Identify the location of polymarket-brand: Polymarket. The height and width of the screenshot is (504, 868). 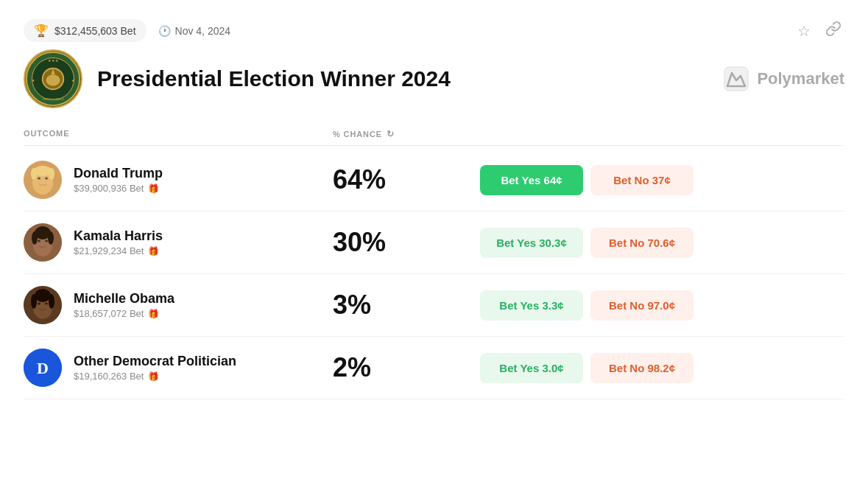
(783, 79).